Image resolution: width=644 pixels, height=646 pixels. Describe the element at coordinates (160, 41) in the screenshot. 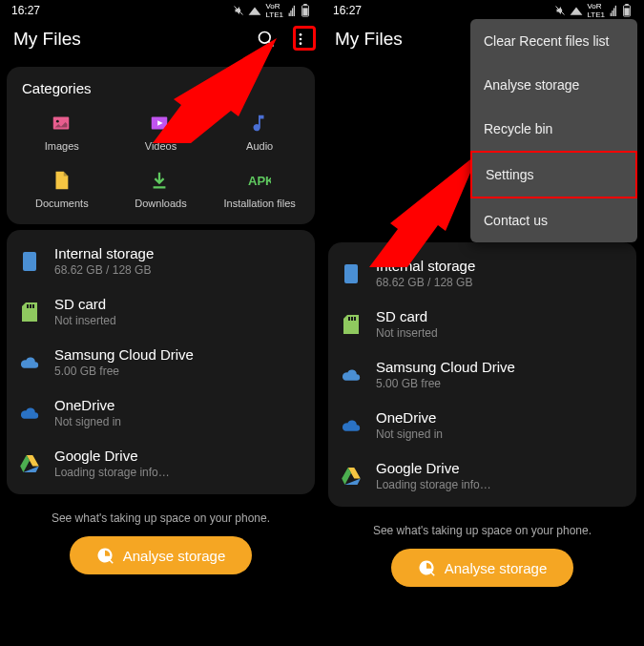

I see `app-bar: My Files` at that location.